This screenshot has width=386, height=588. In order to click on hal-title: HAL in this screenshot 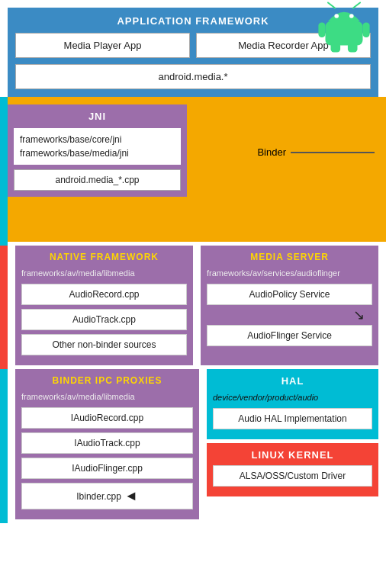, I will do `click(293, 381)`.